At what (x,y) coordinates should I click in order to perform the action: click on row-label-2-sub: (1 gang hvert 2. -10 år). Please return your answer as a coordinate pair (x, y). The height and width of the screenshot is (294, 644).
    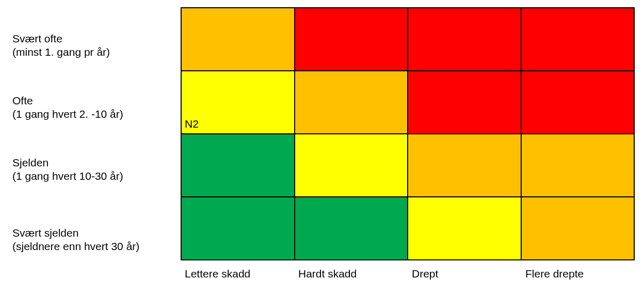
    Looking at the image, I should click on (95, 114).